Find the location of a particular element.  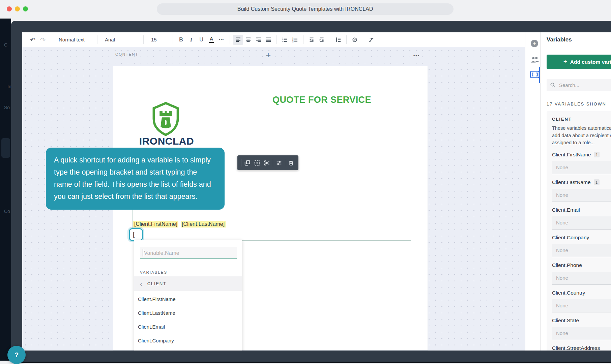

variables-panel-icon is located at coordinates (535, 74).